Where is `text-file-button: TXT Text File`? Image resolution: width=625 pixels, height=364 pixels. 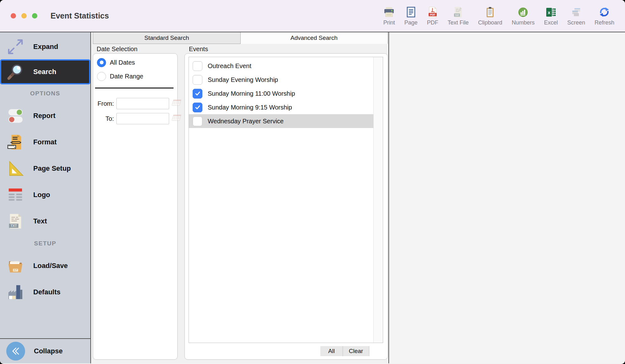 text-file-button: TXT Text File is located at coordinates (458, 16).